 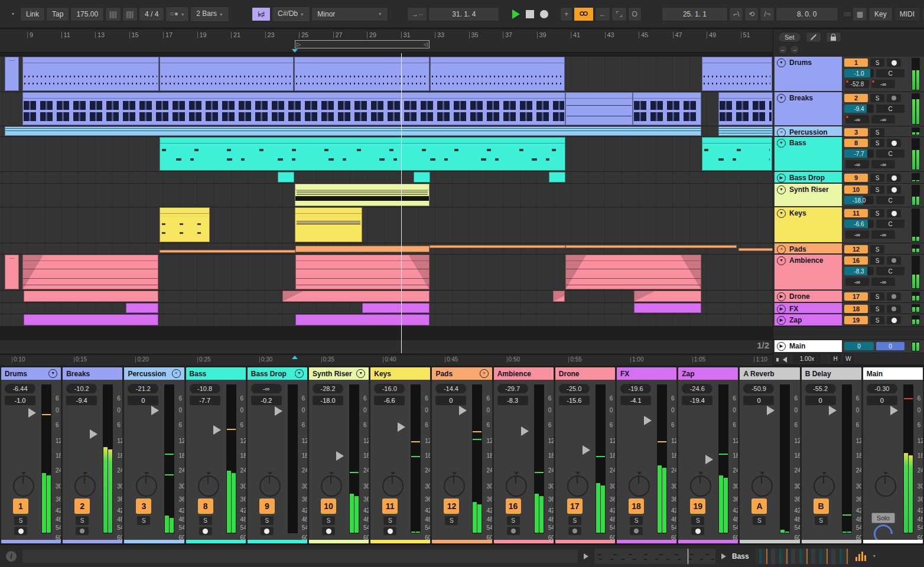 What do you see at coordinates (808, 131) in the screenshot?
I see `track-color-block: ≡Percussion` at bounding box center [808, 131].